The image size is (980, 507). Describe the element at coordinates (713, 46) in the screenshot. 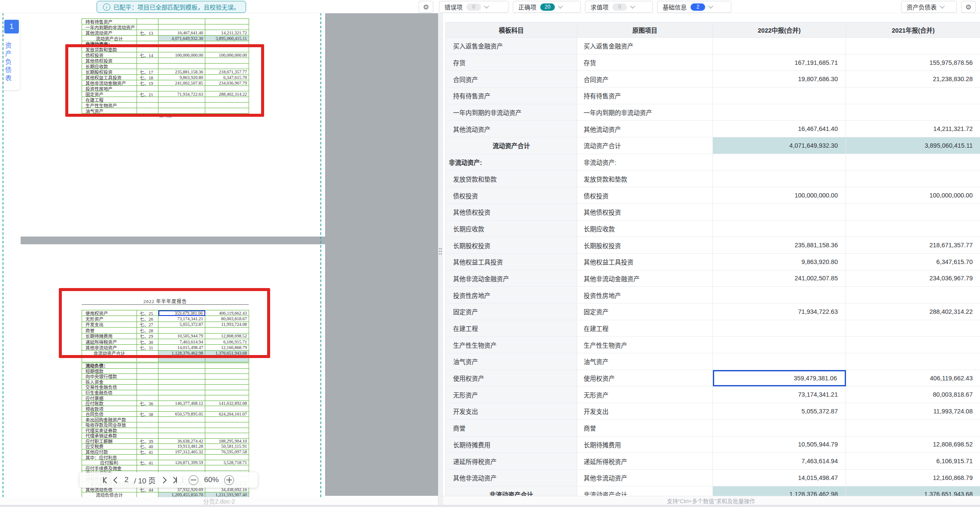

I see `comparison-table-row: 买入返售金融资产买入返售金融资产` at that location.